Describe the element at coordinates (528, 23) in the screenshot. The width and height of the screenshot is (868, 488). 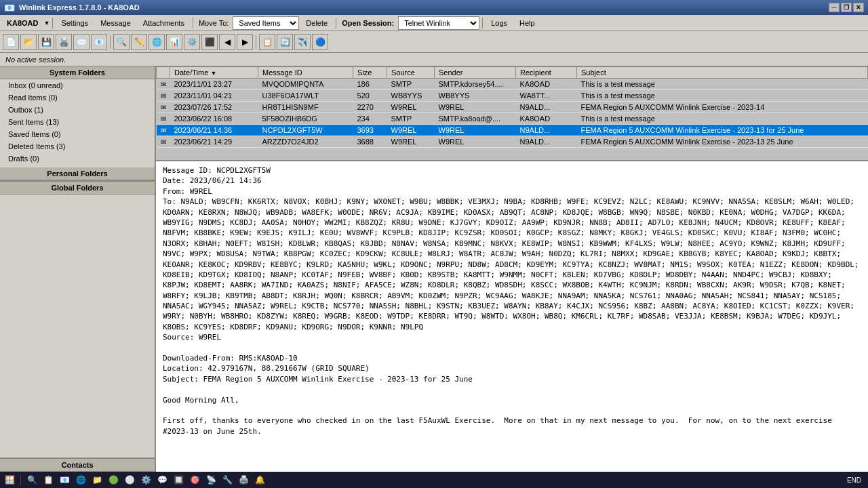
I see `help-menu: Help` at that location.